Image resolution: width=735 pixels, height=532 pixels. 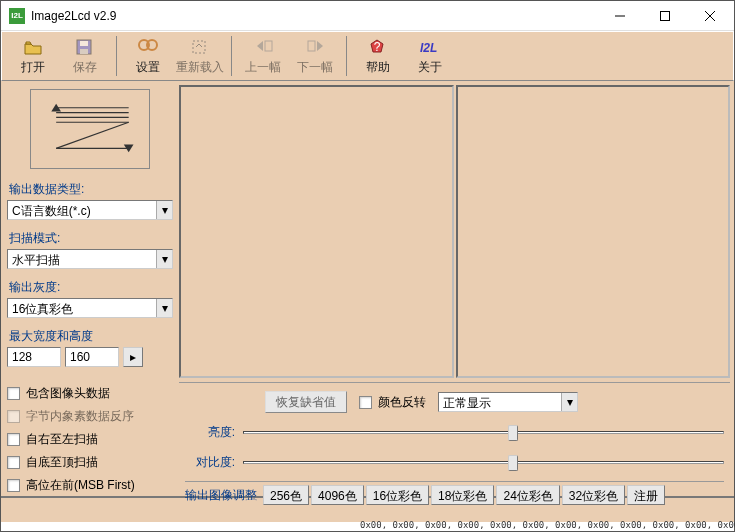 What do you see at coordinates (315, 56) in the screenshot?
I see `next-button: 下一幅` at bounding box center [315, 56].